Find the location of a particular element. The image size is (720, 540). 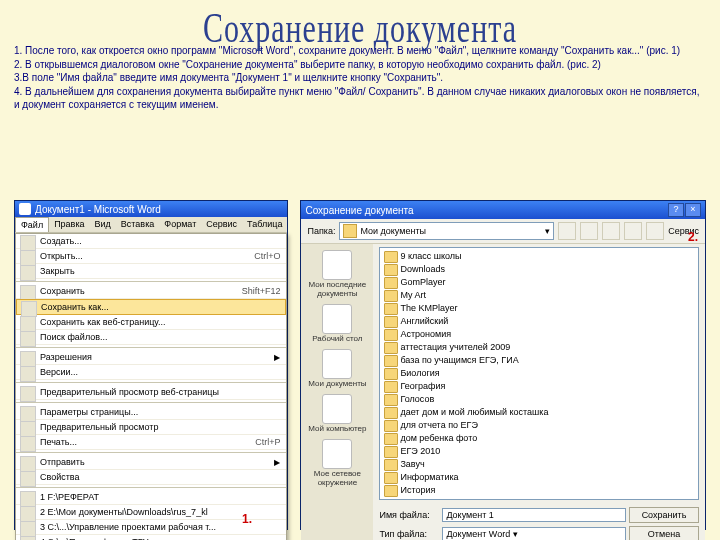

menu-item: Версии... is located at coordinates (151, 372).